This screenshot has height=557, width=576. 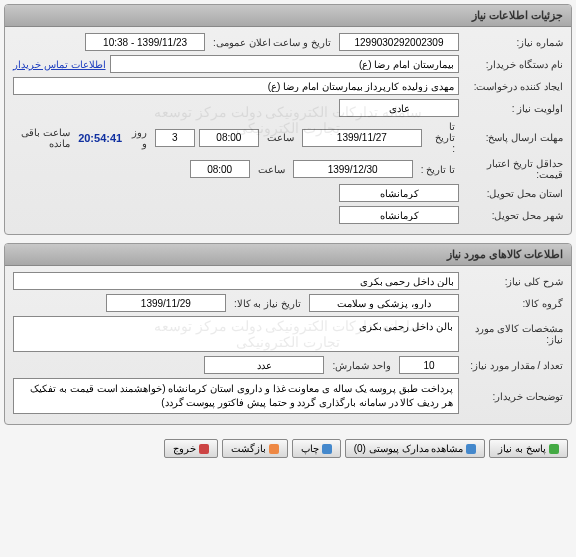 I want to click on reply-button: پاسخ به نیاز, so click(x=528, y=448).